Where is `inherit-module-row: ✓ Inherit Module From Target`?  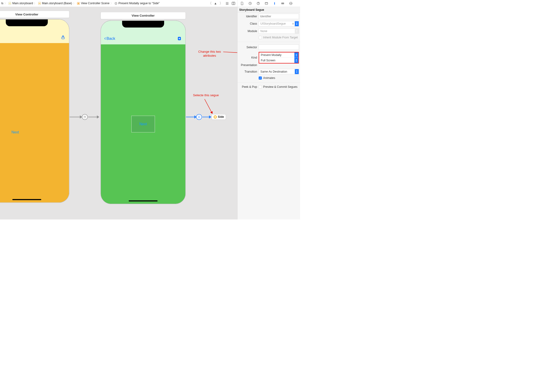 inherit-module-row: ✓ Inherit Module From Target is located at coordinates (279, 37).